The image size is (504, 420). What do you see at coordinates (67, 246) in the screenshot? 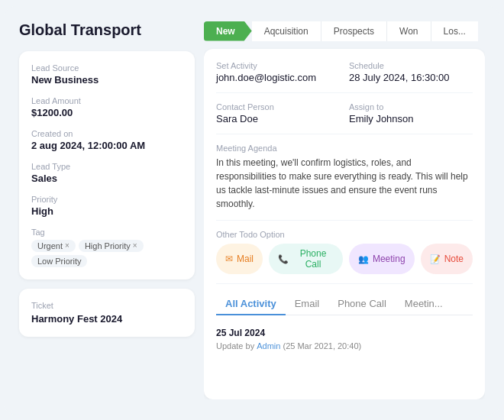
I see `remove-urgent-icon: ×` at bounding box center [67, 246].